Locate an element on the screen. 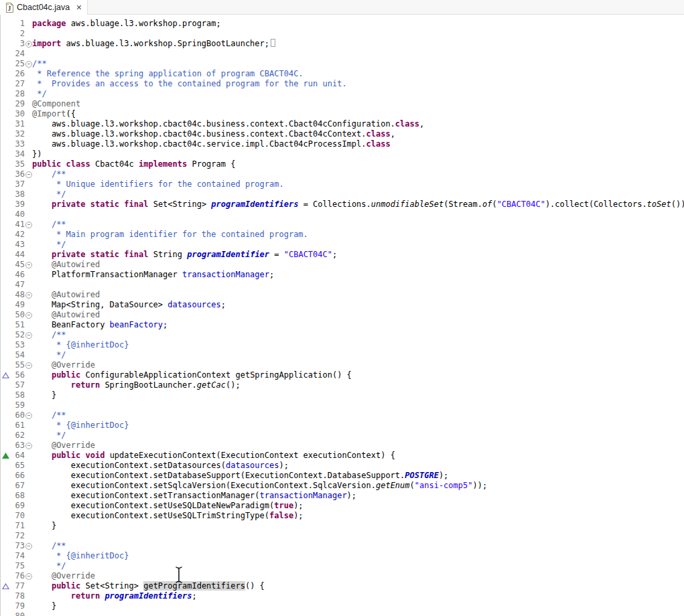  code-line: 60 /** is located at coordinates (342, 415).